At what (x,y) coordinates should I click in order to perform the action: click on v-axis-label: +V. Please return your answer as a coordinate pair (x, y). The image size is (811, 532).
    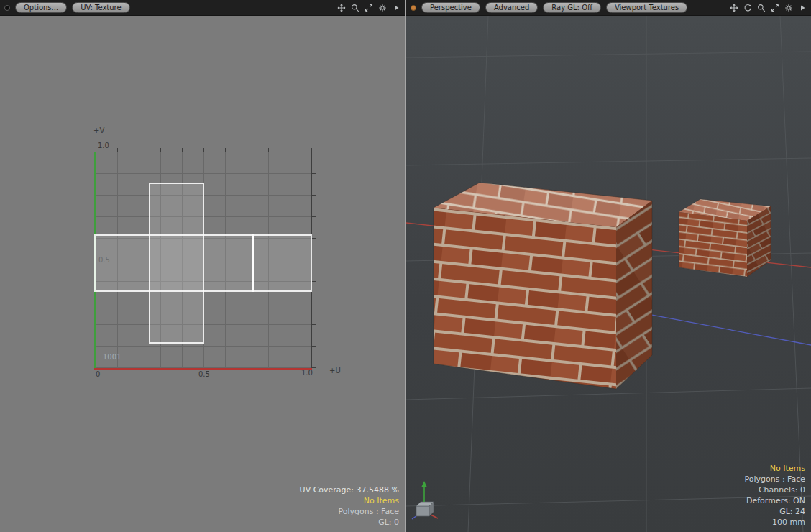
    Looking at the image, I should click on (99, 131).